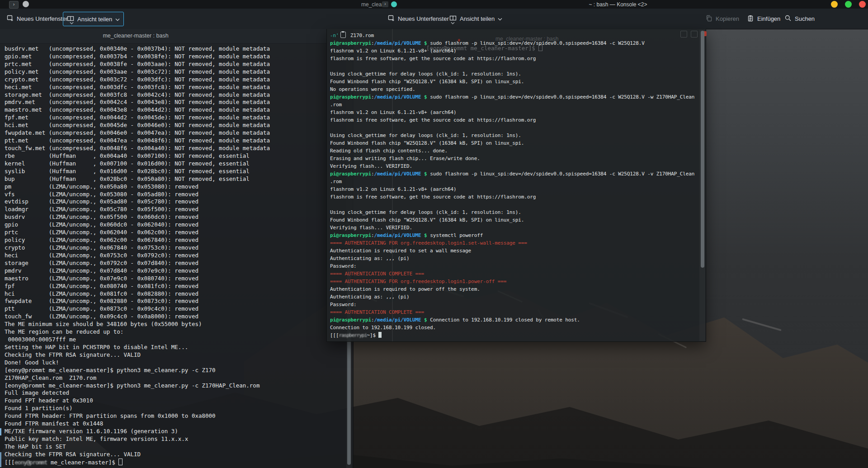  I want to click on terminal-line: storage.met (uncompressed, 0x003fc8 - 0x…, so click(137, 95).